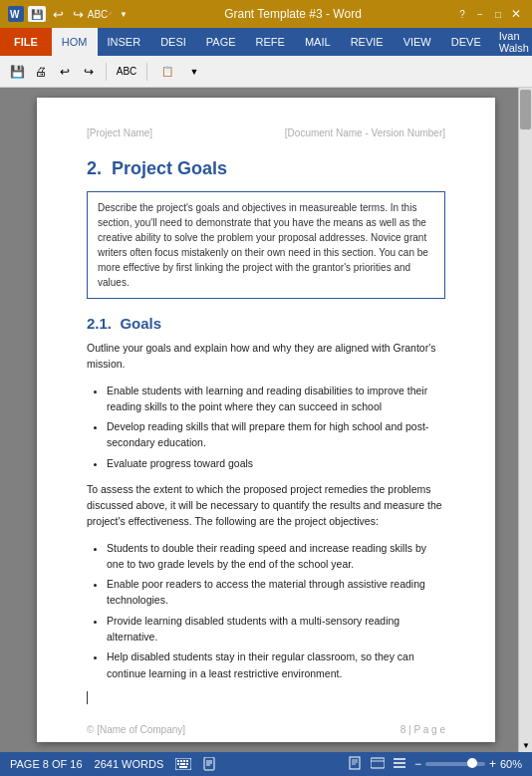 The image size is (532, 776). I want to click on bullet-list-1: Enable students with learning and readin…, so click(276, 426).